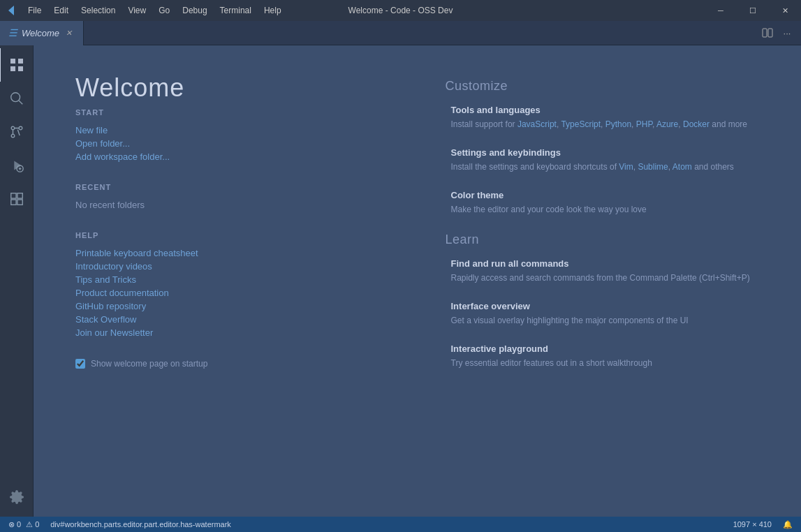 The height and width of the screenshot is (532, 801). Describe the element at coordinates (788, 525) in the screenshot. I see `bell-icon: 🔔` at that location.